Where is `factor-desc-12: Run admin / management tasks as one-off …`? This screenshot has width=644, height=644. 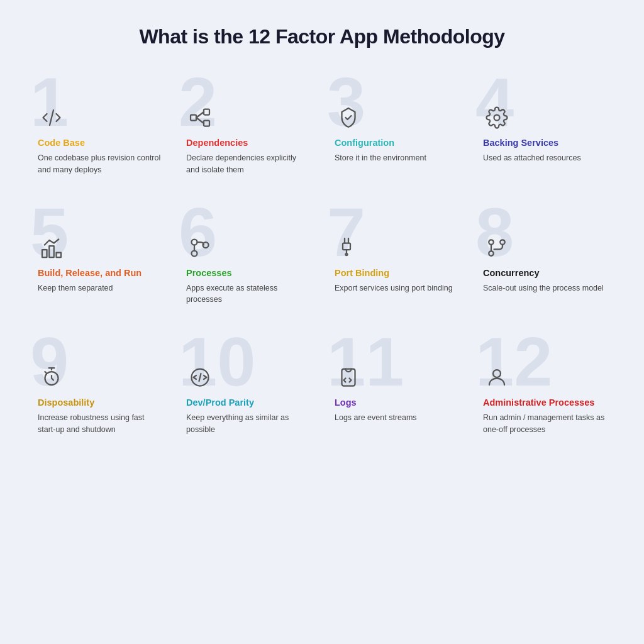 factor-desc-12: Run admin / management tasks as one-off … is located at coordinates (545, 424).